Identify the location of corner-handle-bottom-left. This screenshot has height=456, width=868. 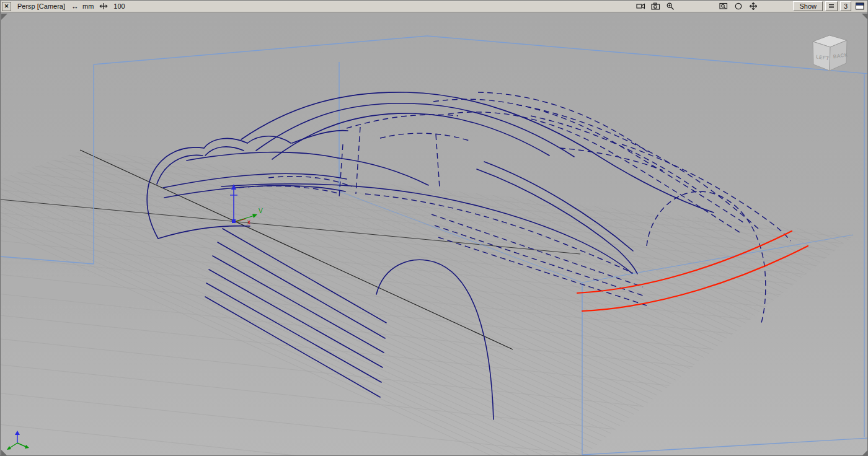
(4, 453).